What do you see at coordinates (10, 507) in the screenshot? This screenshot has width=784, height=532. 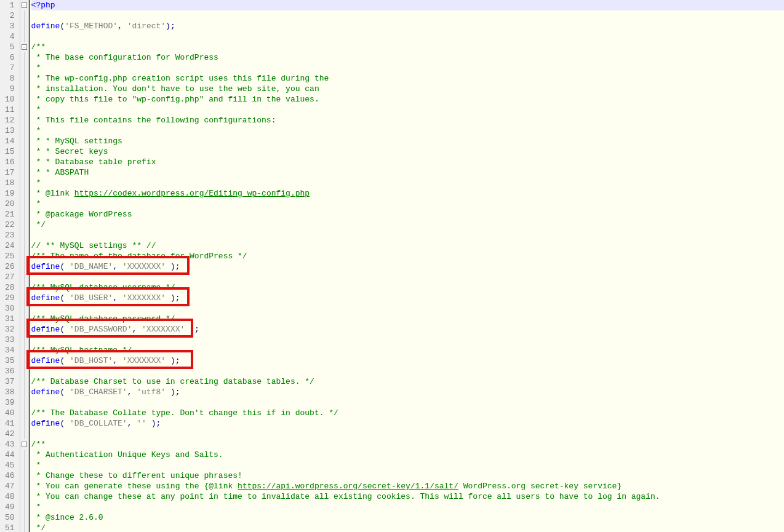 I see `line-number: 49` at bounding box center [10, 507].